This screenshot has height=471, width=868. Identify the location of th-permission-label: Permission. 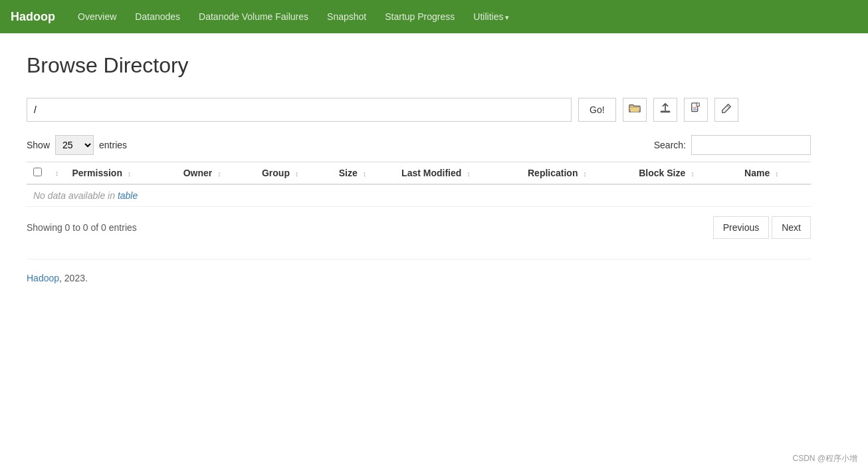
(97, 173).